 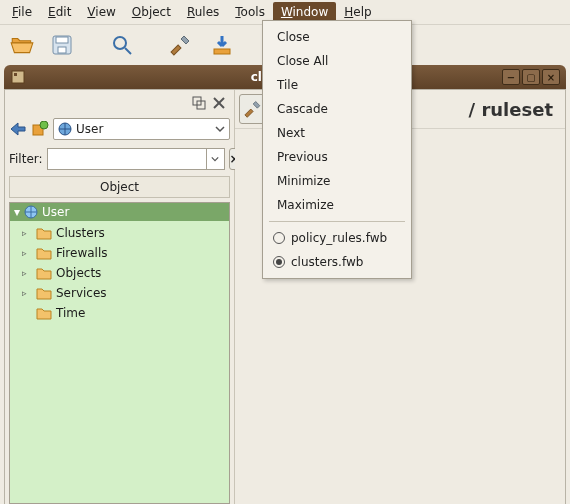 What do you see at coordinates (337, 85) in the screenshot?
I see `menu-item-tile: Tile` at bounding box center [337, 85].